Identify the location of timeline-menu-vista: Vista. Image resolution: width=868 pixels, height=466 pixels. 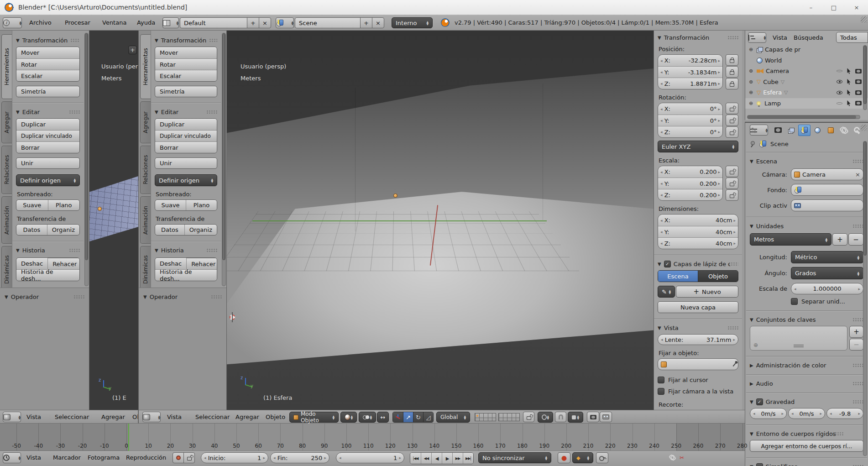
(34, 457).